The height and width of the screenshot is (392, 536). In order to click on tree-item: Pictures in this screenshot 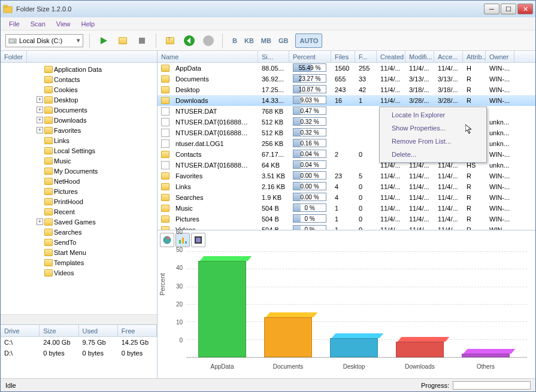, I will do `click(79, 192)`.